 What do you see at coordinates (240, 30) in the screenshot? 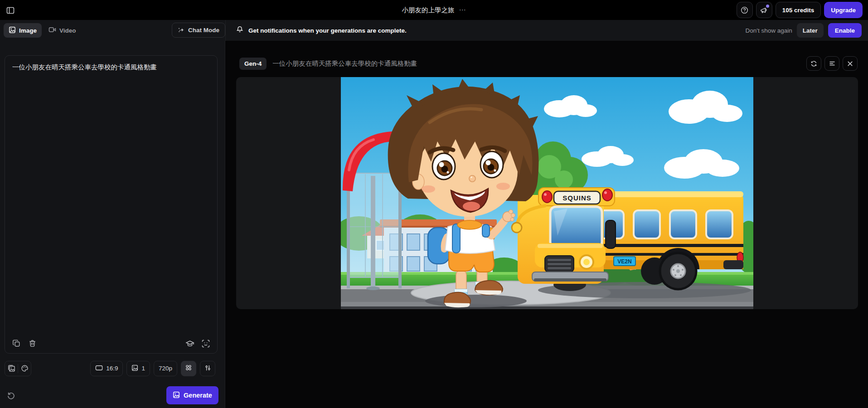
I see `bell-icon` at bounding box center [240, 30].